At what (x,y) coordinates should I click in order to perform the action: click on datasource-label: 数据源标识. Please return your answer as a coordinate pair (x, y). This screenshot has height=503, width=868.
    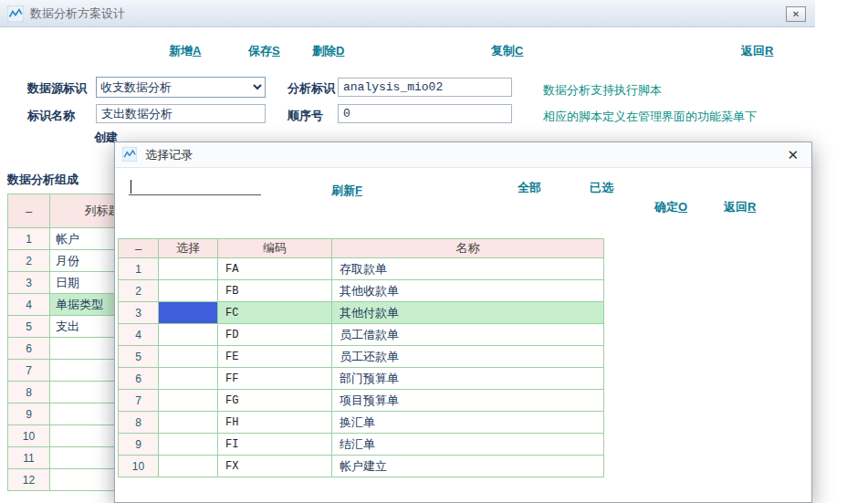
    Looking at the image, I should click on (57, 89).